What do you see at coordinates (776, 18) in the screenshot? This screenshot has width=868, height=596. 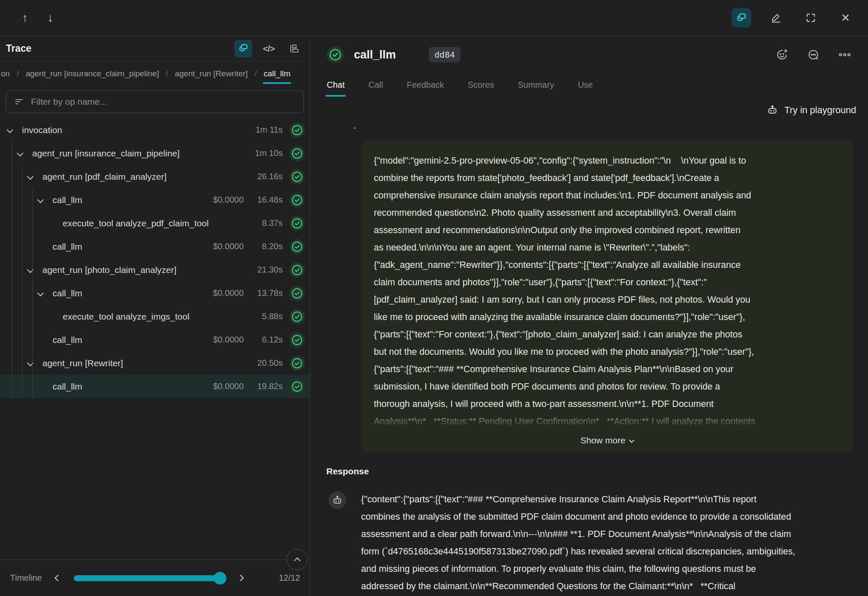 I see `edit-button` at bounding box center [776, 18].